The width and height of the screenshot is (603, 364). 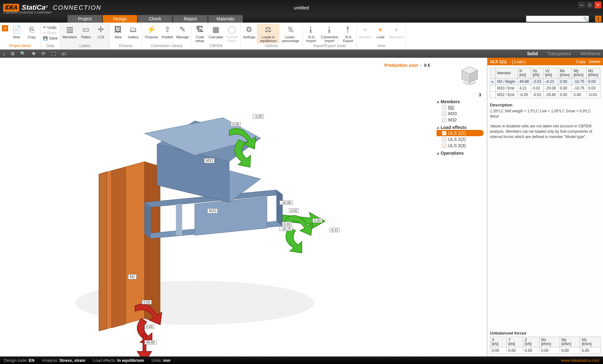 What do you see at coordinates (64, 54) in the screenshot?
I see `tag-icon: 🏷` at bounding box center [64, 54].